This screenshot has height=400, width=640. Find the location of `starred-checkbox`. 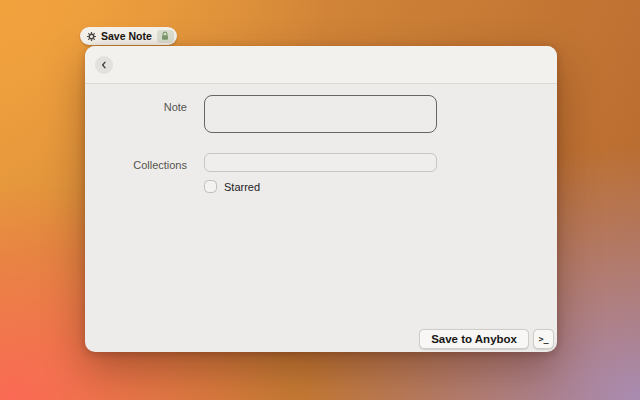

starred-checkbox is located at coordinates (210, 186).